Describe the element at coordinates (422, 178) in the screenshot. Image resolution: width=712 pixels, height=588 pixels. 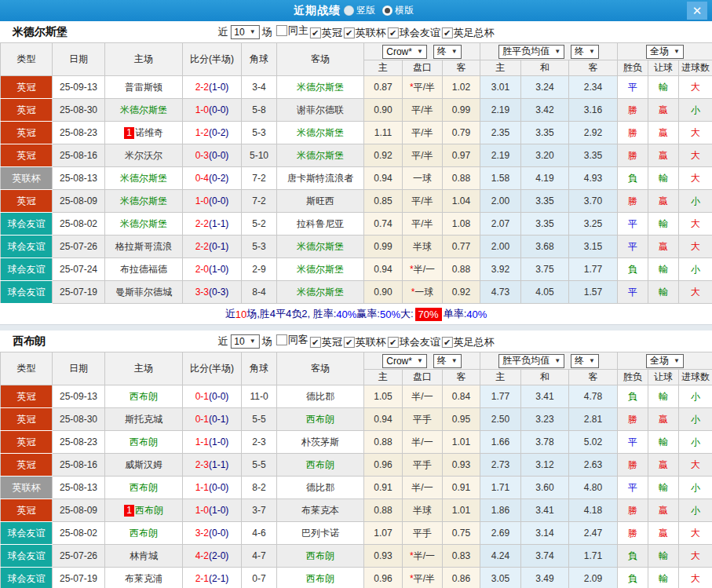
I see `handicap-text: 一球` at that location.